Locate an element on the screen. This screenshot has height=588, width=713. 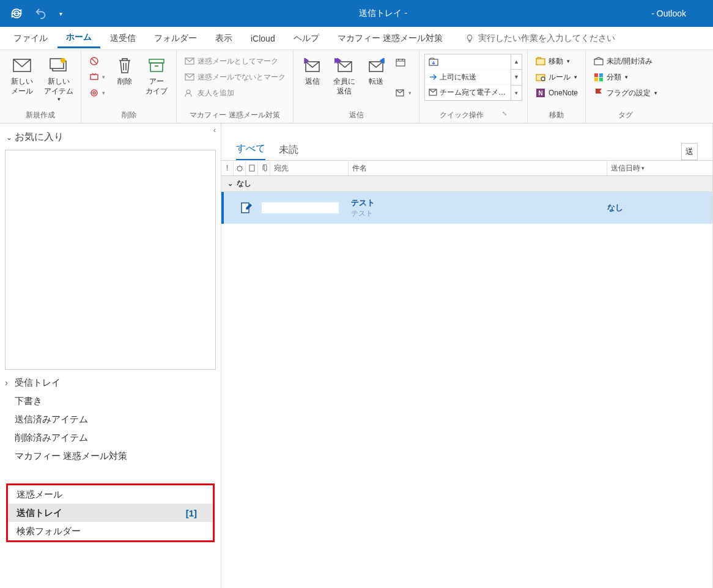
folder-junk: 迷惑メール is located at coordinates (110, 494).